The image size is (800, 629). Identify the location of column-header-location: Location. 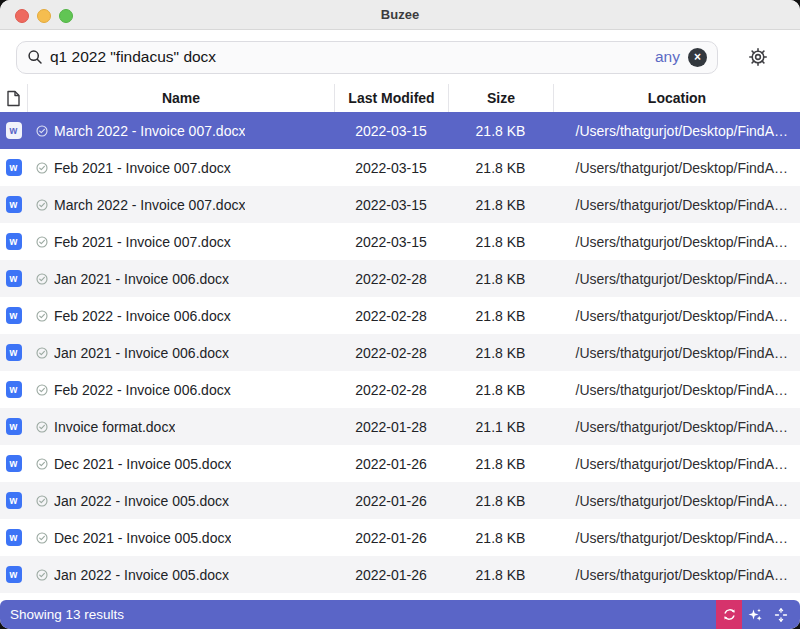
(676, 98).